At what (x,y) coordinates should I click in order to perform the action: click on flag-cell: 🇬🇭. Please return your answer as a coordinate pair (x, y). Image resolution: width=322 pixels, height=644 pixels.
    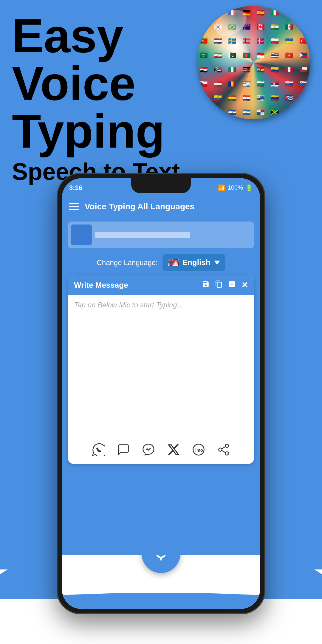
    Looking at the image, I should click on (261, 70).